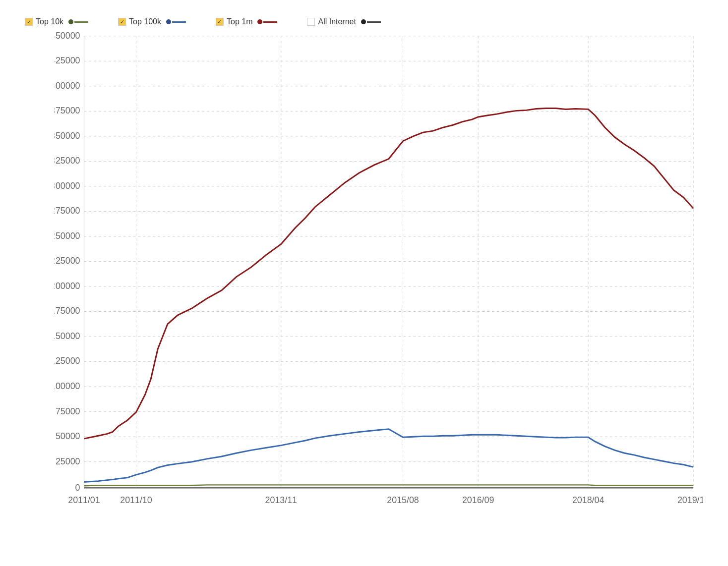  What do you see at coordinates (71, 22) in the screenshot?
I see `top10k-dot` at bounding box center [71, 22].